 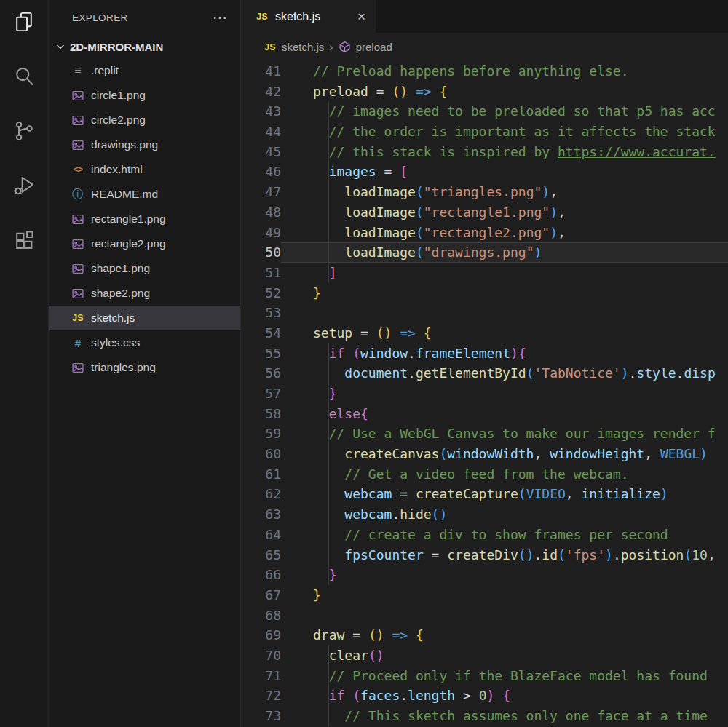 I want to click on code-line-46: 46 images = [, so click(x=485, y=172).